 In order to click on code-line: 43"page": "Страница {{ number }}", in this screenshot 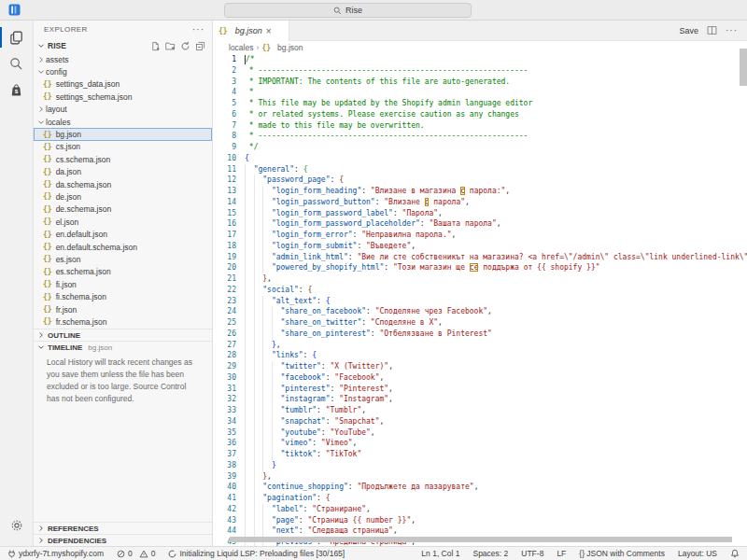, I will do `click(480, 521)`.